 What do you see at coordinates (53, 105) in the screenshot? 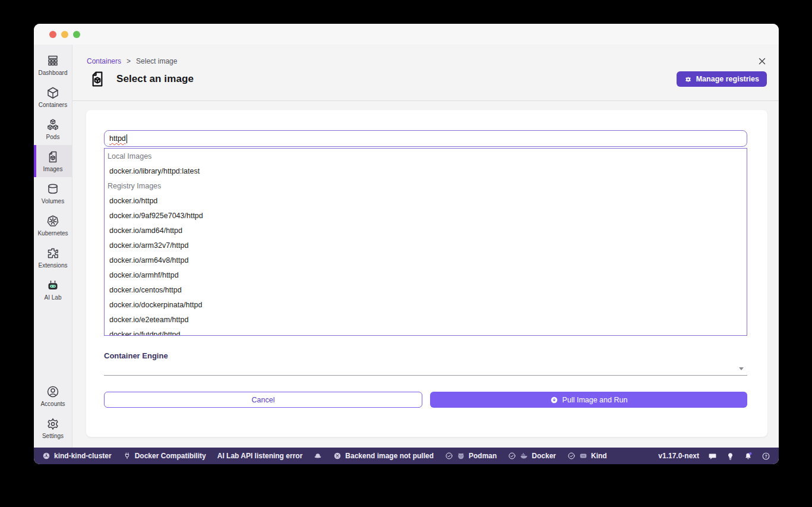
I see `sidebar-item-label: Containers` at bounding box center [53, 105].